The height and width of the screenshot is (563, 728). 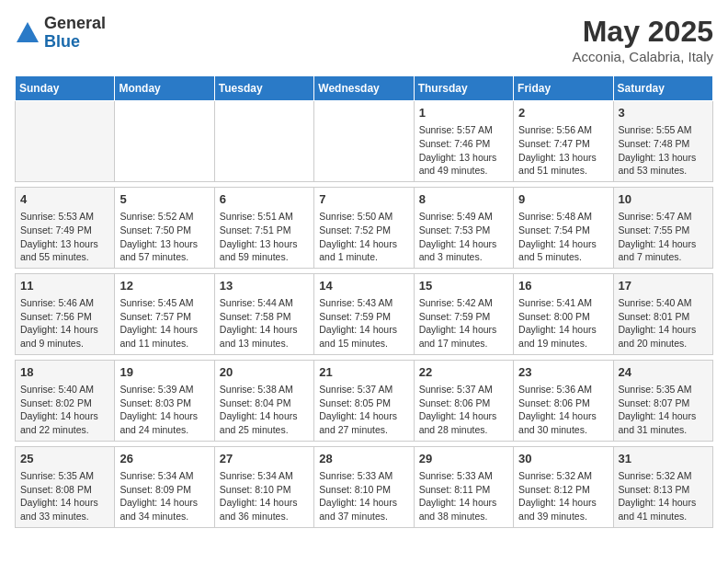 What do you see at coordinates (364, 487) in the screenshot?
I see `day-cell: 28Sunrise: 5:33 AMSunset: 8:10 PMDayligh…` at bounding box center [364, 487].